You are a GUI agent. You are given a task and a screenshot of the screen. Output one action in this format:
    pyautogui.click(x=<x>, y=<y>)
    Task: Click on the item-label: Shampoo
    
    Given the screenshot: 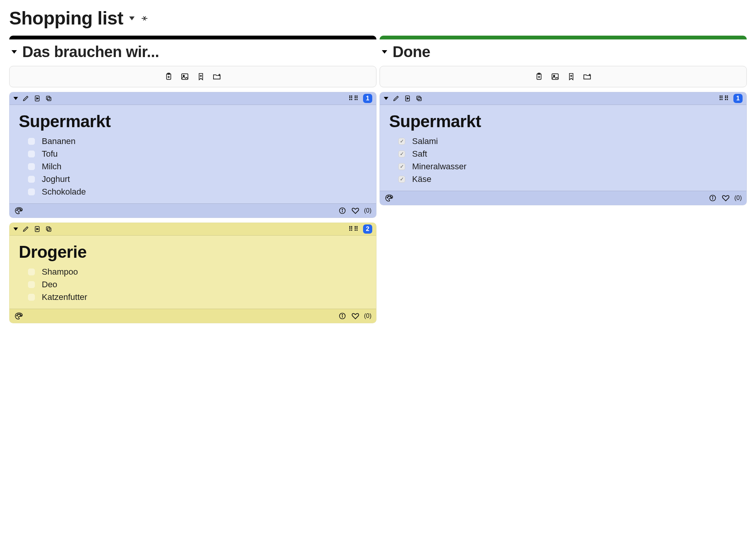 What is the action you would take?
    pyautogui.click(x=60, y=272)
    